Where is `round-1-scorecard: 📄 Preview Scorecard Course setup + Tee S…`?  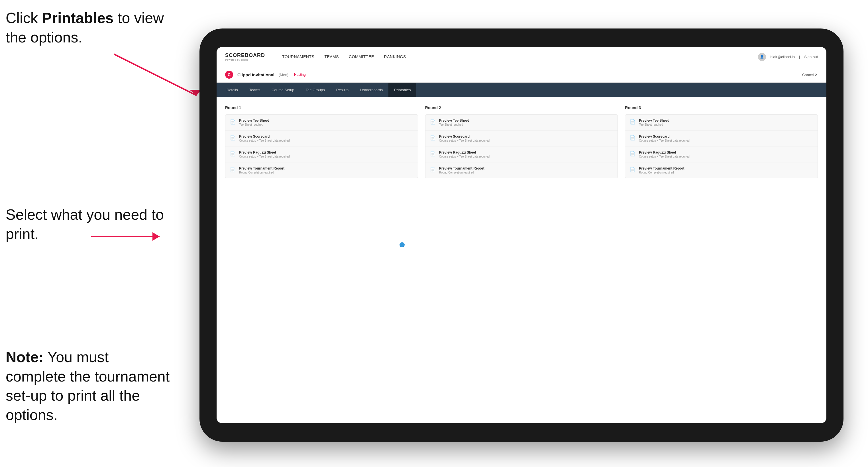 round-1-scorecard: 📄 Preview Scorecard Course setup + Tee S… is located at coordinates (321, 138).